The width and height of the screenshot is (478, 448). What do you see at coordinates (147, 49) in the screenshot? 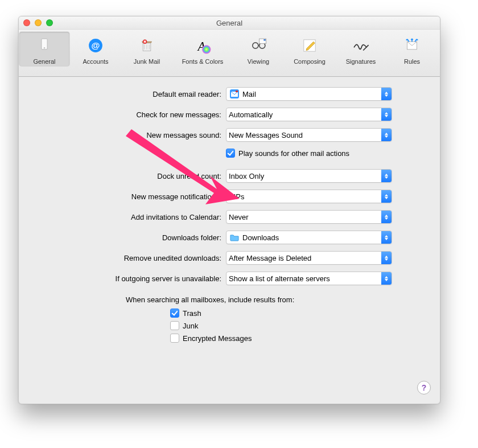
I see `tab-junk-mail: Junk Mail` at bounding box center [147, 49].